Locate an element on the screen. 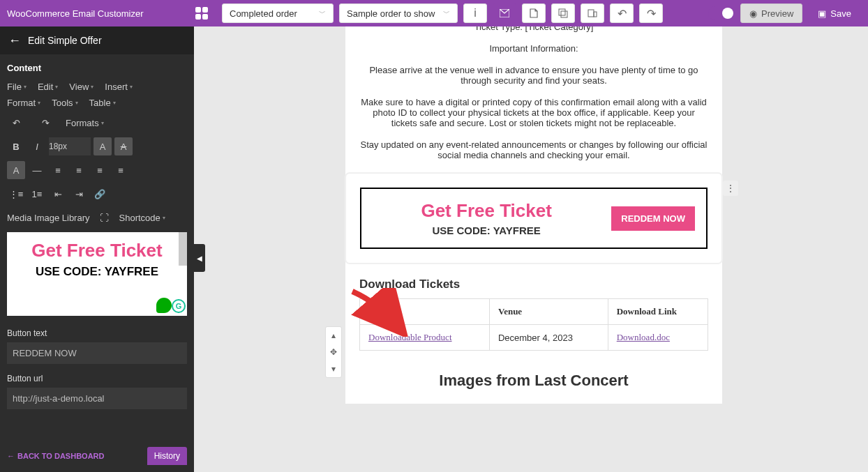 The width and height of the screenshot is (868, 472). font-size-input is located at coordinates (70, 146).